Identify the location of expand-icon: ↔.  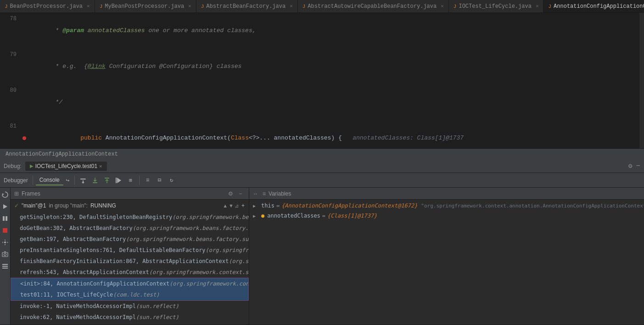
(255, 194).